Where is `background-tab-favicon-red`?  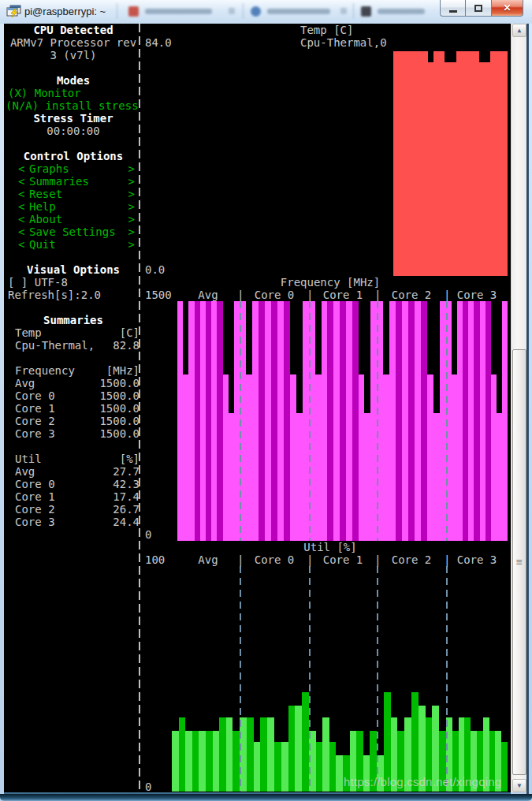 background-tab-favicon-red is located at coordinates (134, 11).